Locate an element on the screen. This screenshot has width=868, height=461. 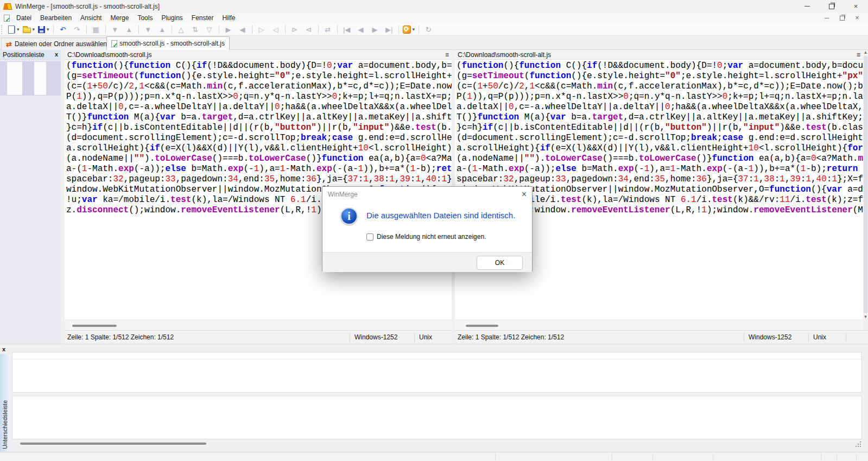
right-hscroll-thumb is located at coordinates (482, 326).